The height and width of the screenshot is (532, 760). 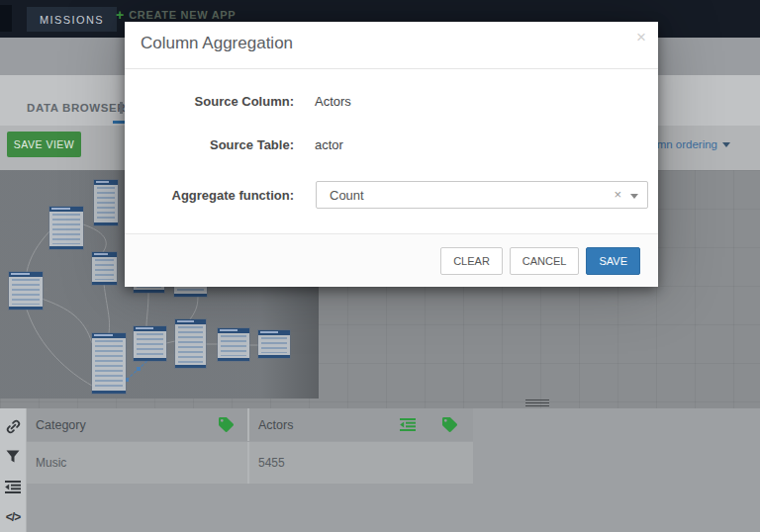 I want to click on cancel-button: CANCEL, so click(x=544, y=261).